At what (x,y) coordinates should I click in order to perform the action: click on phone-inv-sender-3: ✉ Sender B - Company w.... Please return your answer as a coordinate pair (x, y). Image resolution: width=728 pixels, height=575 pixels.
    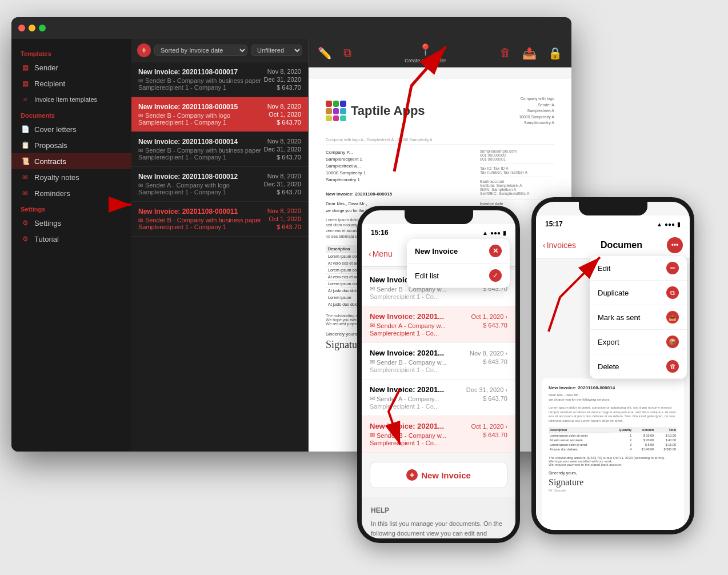
    Looking at the image, I should click on (408, 362).